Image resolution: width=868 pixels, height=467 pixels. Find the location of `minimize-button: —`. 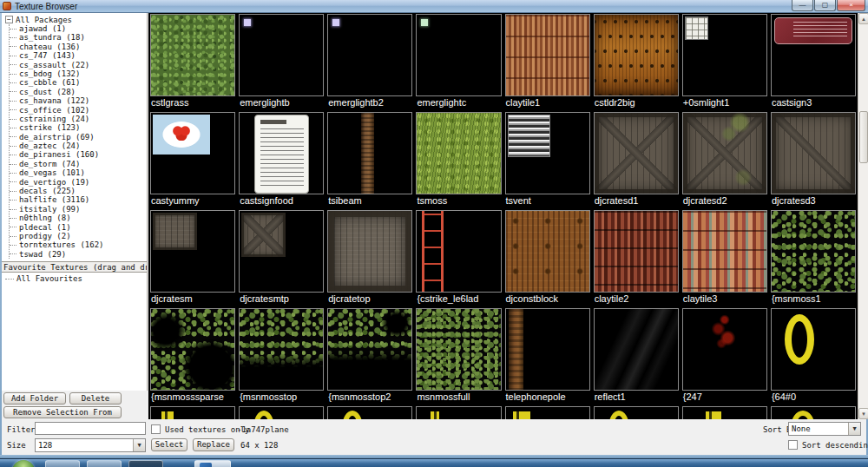

minimize-button: — is located at coordinates (802, 5).